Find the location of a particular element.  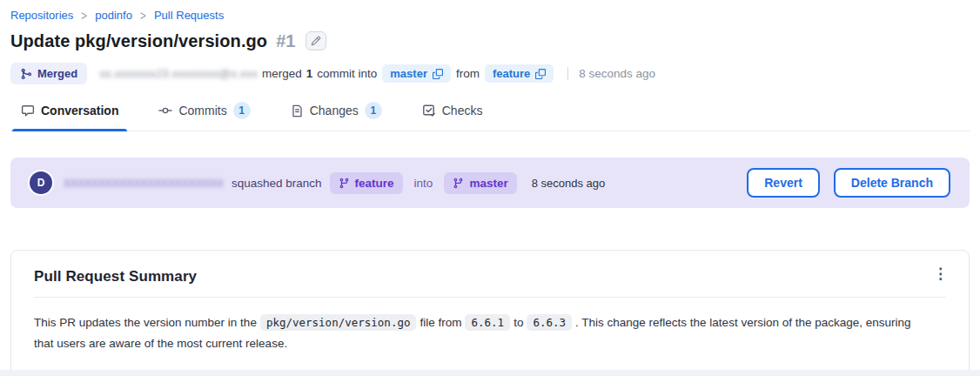

merge-time: 8 seconds ago is located at coordinates (617, 73).